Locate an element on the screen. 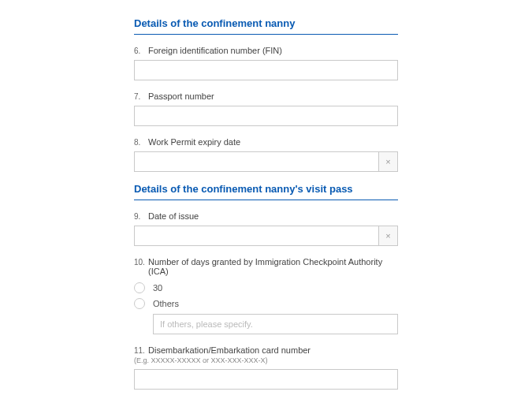  de-card-input is located at coordinates (266, 379).